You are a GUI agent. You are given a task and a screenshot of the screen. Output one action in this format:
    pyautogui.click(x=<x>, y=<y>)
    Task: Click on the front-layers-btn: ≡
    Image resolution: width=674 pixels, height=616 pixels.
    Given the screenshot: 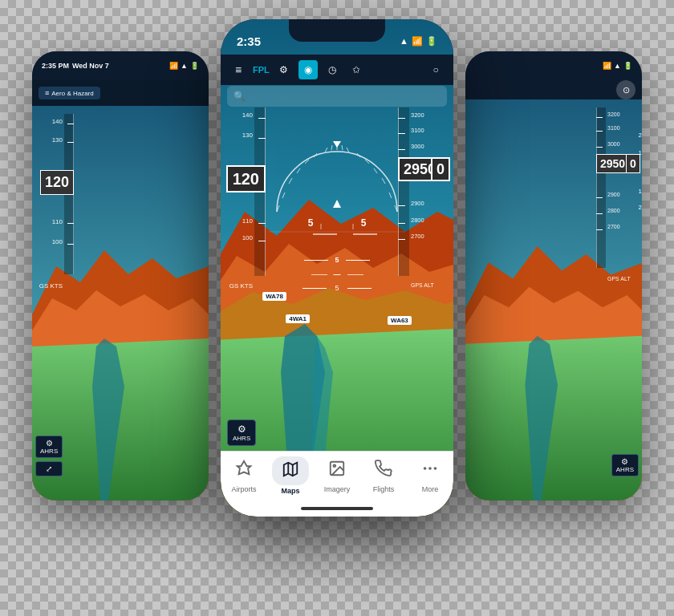 What is the action you would take?
    pyautogui.click(x=238, y=70)
    